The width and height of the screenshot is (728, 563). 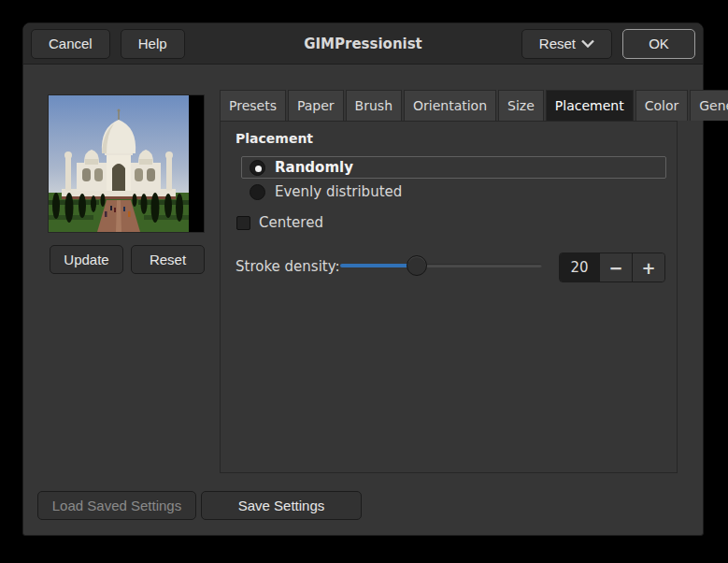 I want to click on centered-checkbox: Centered, so click(x=280, y=223).